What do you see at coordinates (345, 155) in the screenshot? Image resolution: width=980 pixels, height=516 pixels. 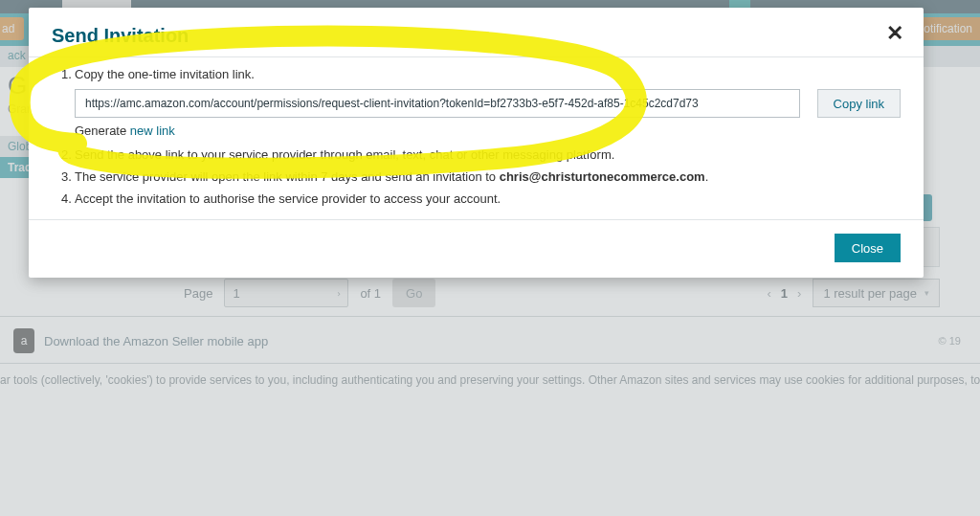 I see `step-2-text: Send the above link to your service prov…` at bounding box center [345, 155].